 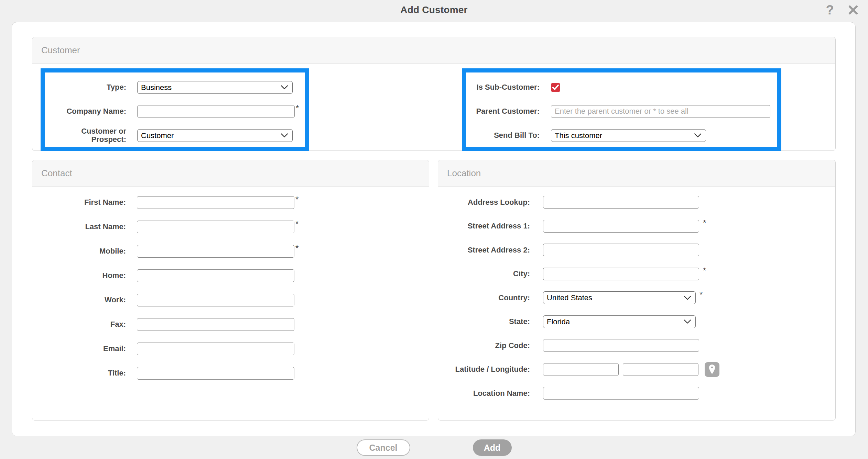 I want to click on fax-row: Fax:, so click(x=230, y=324).